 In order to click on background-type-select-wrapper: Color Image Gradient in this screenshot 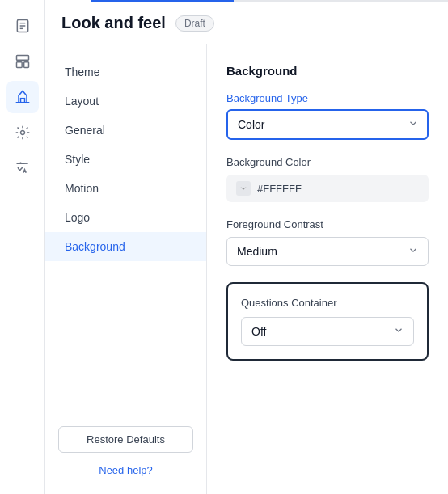, I will do `click(328, 125)`.